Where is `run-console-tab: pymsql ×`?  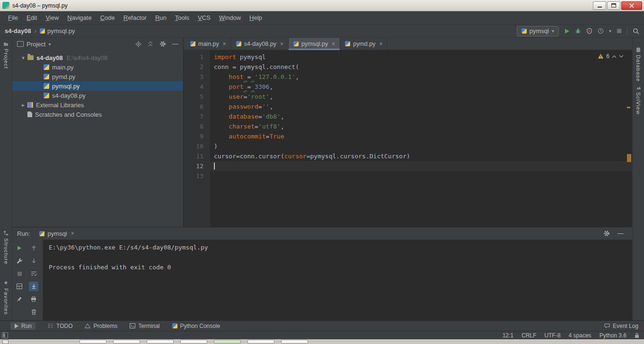
run-console-tab: pymsql × is located at coordinates (57, 233).